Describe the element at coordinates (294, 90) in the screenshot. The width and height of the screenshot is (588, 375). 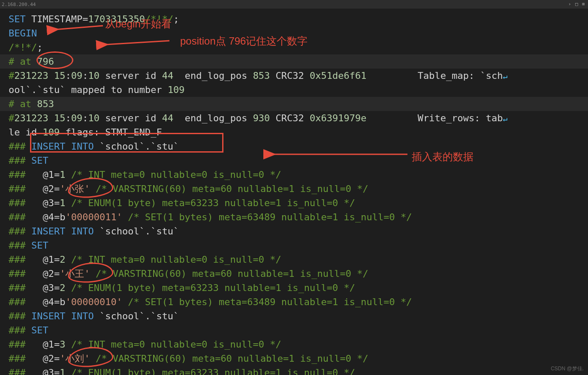
I see `code-line: ool`.`stu` mapped to number 109` at that location.